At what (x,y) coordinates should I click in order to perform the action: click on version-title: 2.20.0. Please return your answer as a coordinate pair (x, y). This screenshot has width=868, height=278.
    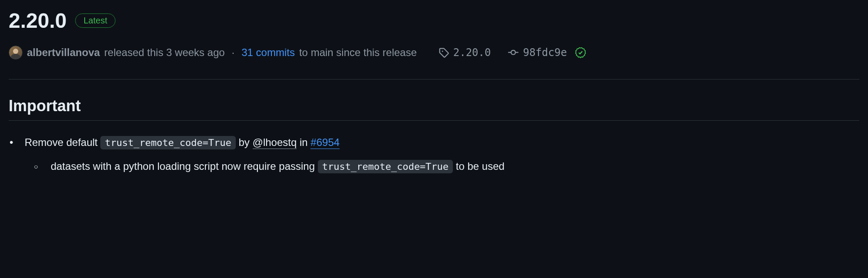
    Looking at the image, I should click on (37, 21).